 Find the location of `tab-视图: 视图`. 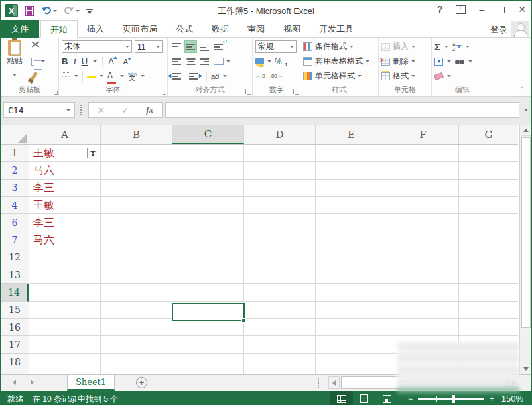

tab-视图: 视图 is located at coordinates (292, 29).